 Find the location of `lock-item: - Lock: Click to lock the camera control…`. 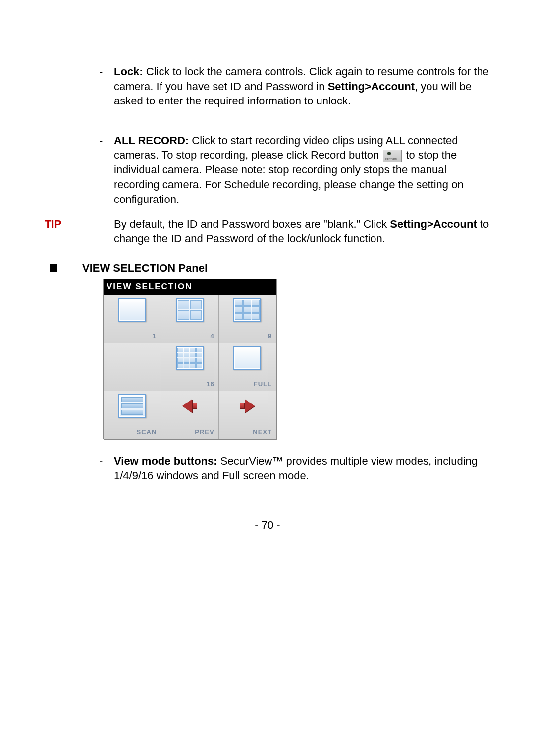

lock-item: - Lock: Click to lock the camera control… is located at coordinates (295, 86).